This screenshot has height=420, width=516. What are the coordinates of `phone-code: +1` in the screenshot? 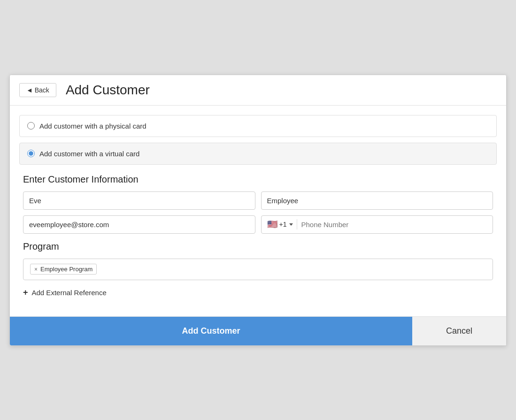 It's located at (283, 224).